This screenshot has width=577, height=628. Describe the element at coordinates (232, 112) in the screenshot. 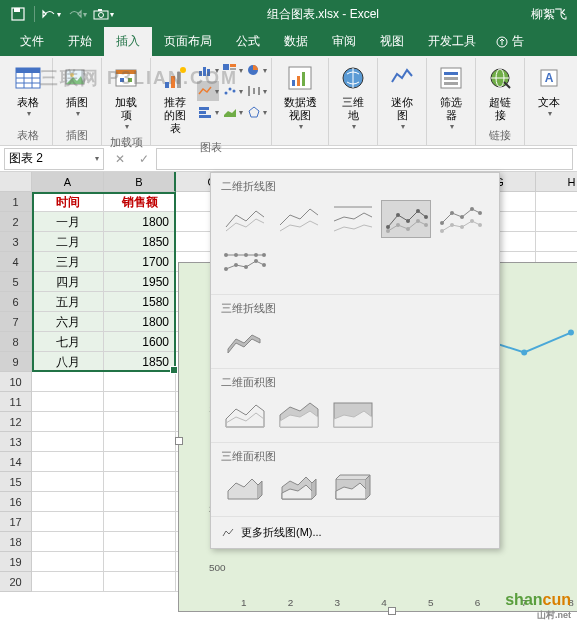

I see `surface-chart-icon: ▾` at that location.